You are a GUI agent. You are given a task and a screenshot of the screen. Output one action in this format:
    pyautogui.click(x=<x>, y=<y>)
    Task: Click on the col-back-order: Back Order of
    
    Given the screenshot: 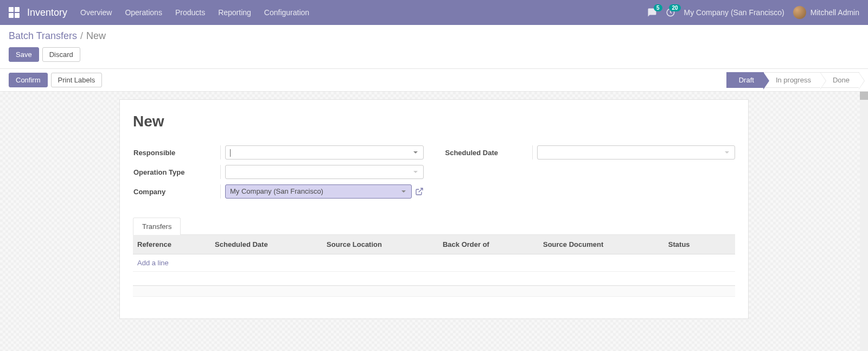 What is the action you would take?
    pyautogui.click(x=488, y=245)
    